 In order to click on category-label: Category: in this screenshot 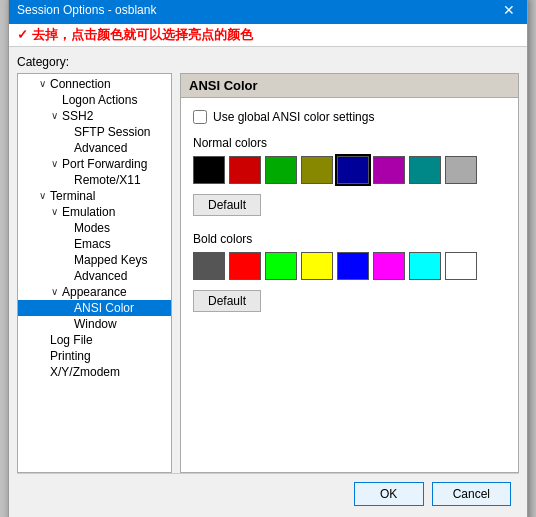, I will do `click(268, 62)`.